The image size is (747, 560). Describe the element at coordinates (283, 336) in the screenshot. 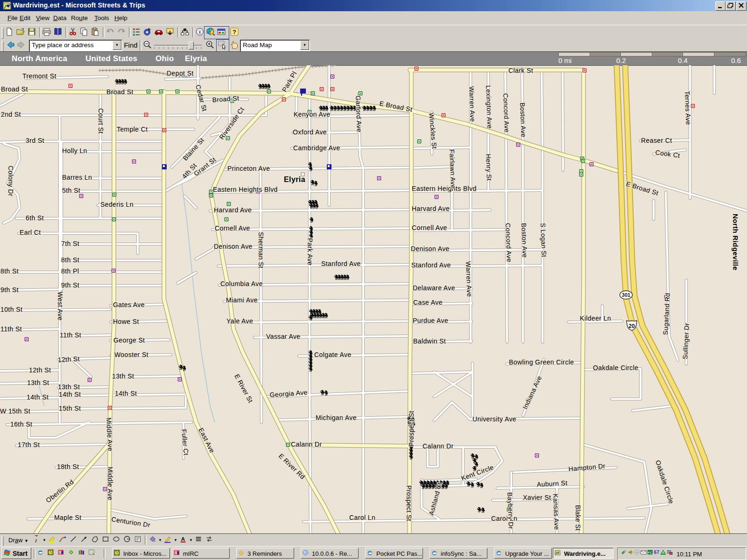

I see `svg-text: Vassar Ave` at that location.